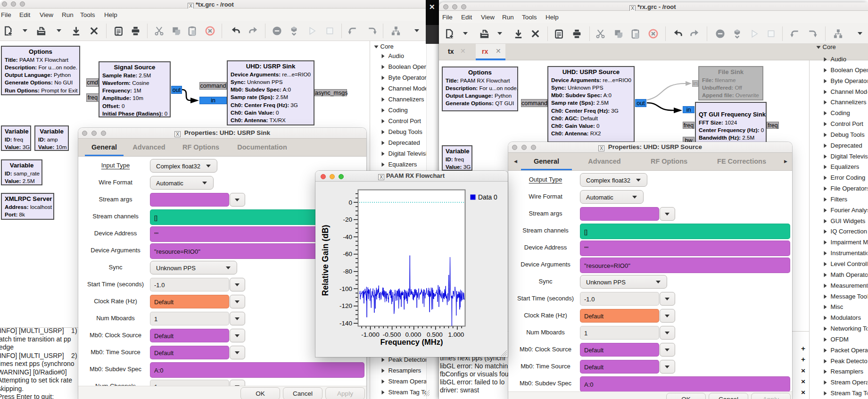  I want to click on svg-text: 0.000, so click(413, 335).